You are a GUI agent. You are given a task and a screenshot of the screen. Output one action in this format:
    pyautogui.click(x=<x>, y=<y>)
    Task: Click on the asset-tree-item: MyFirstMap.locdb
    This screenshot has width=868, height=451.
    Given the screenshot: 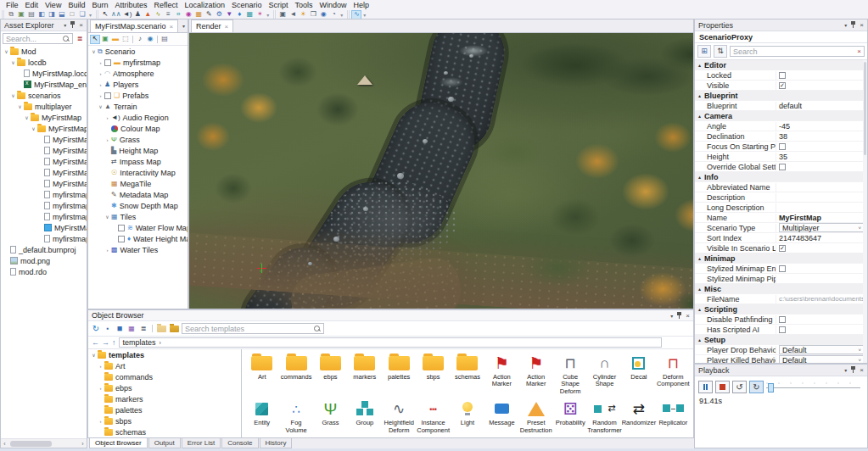 What is the action you would take?
    pyautogui.click(x=44, y=73)
    